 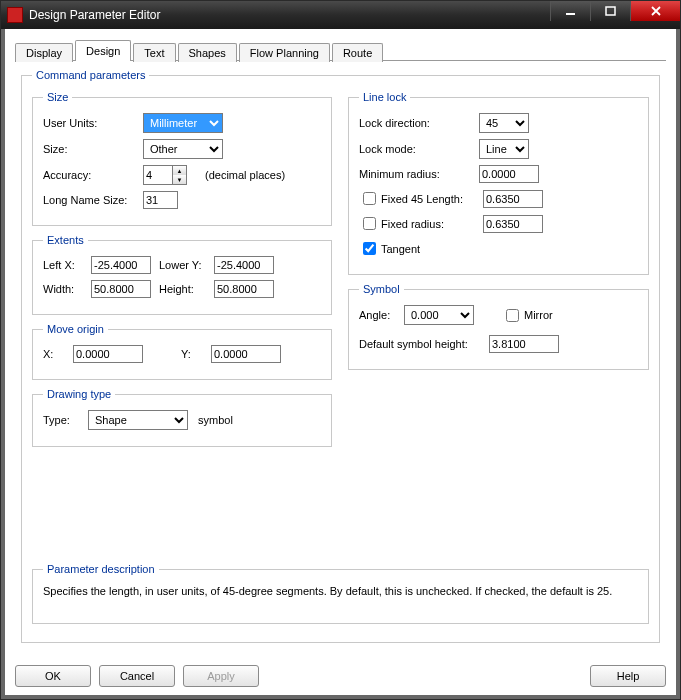 What do you see at coordinates (358, 52) in the screenshot?
I see `tab-route: Route` at bounding box center [358, 52].